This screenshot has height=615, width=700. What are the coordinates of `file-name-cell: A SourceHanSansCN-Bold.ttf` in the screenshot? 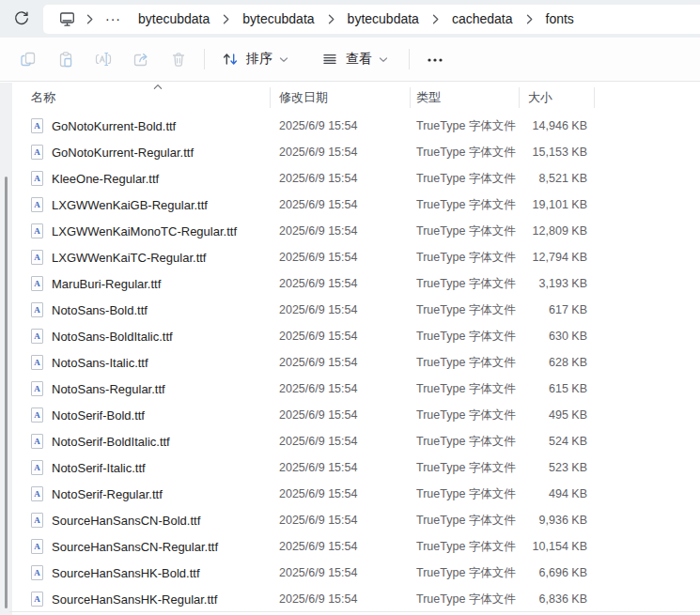 It's located at (135, 520).